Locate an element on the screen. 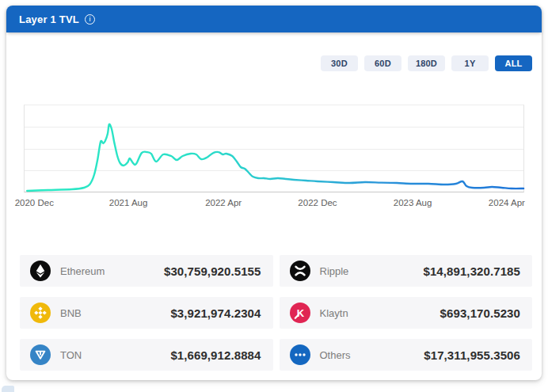 The height and width of the screenshot is (392, 548). time-range-selector: 30D 60D 180D 1Y ALL is located at coordinates (426, 63).